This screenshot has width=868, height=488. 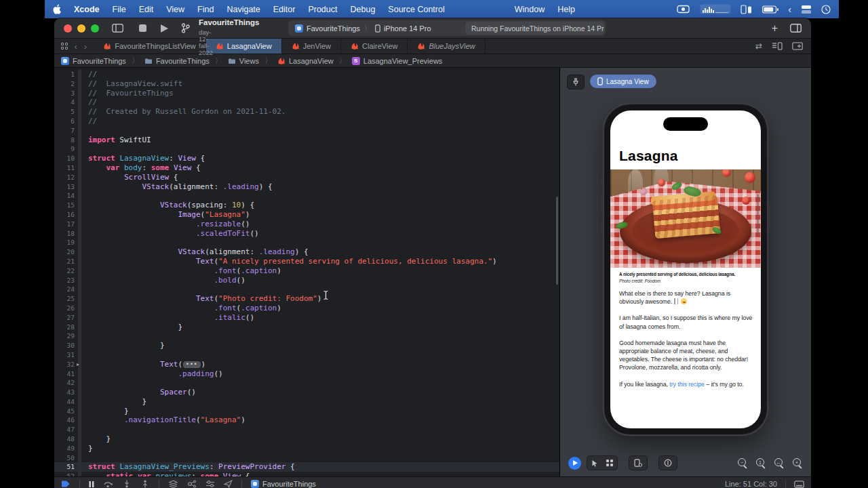 I want to click on line-number: 28, so click(x=66, y=327).